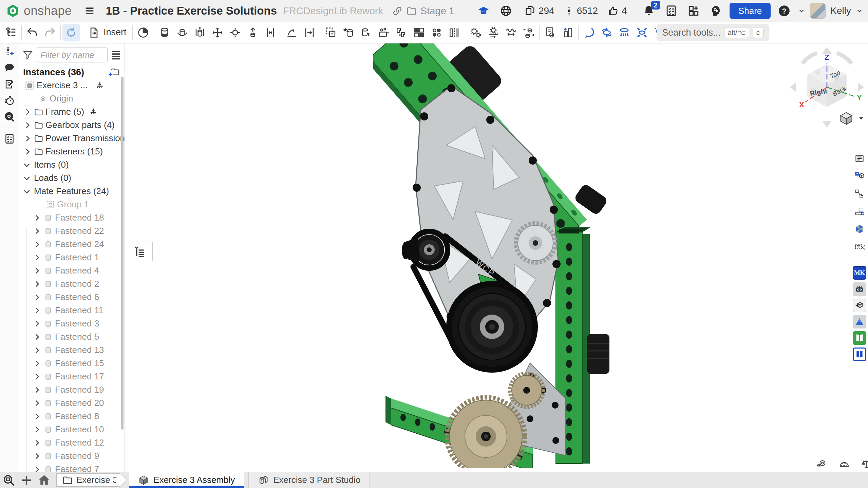 The height and width of the screenshot is (488, 868). Describe the element at coordinates (72, 456) in the screenshot. I see `tree-item-mate: Fastened 9` at that location.